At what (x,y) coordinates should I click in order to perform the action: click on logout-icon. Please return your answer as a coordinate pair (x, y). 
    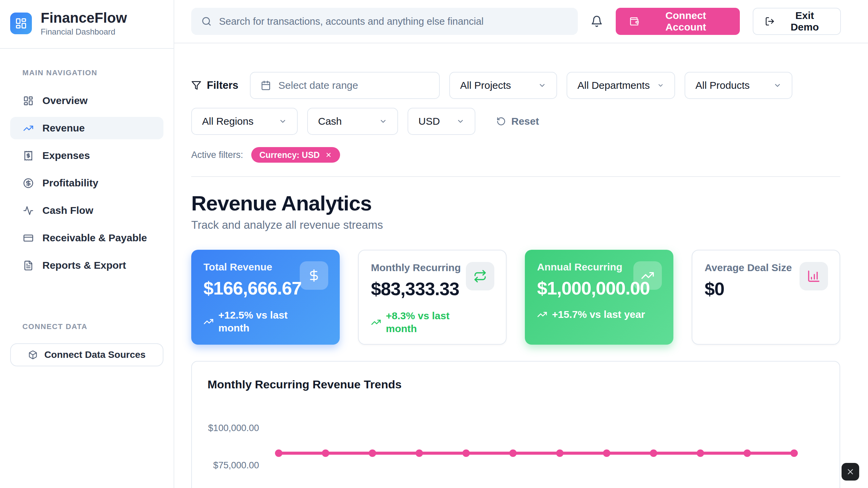
    Looking at the image, I should click on (770, 21).